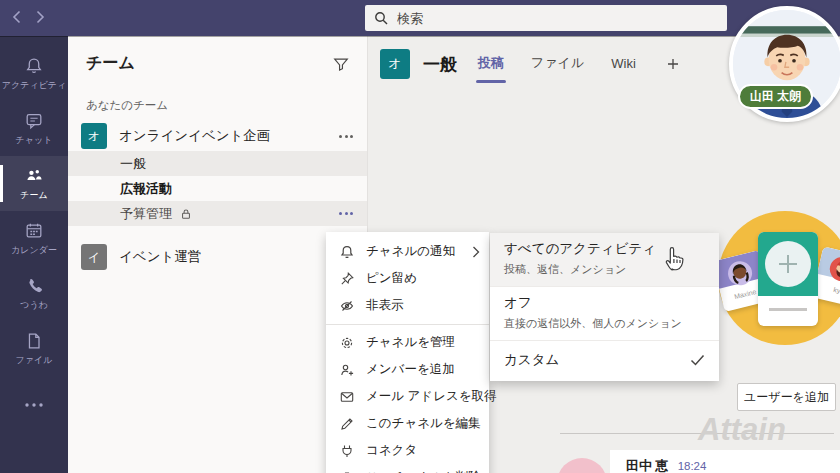 The image size is (840, 473). What do you see at coordinates (236, 257) in the screenshot?
I see `team-name: イベント運営` at bounding box center [236, 257].